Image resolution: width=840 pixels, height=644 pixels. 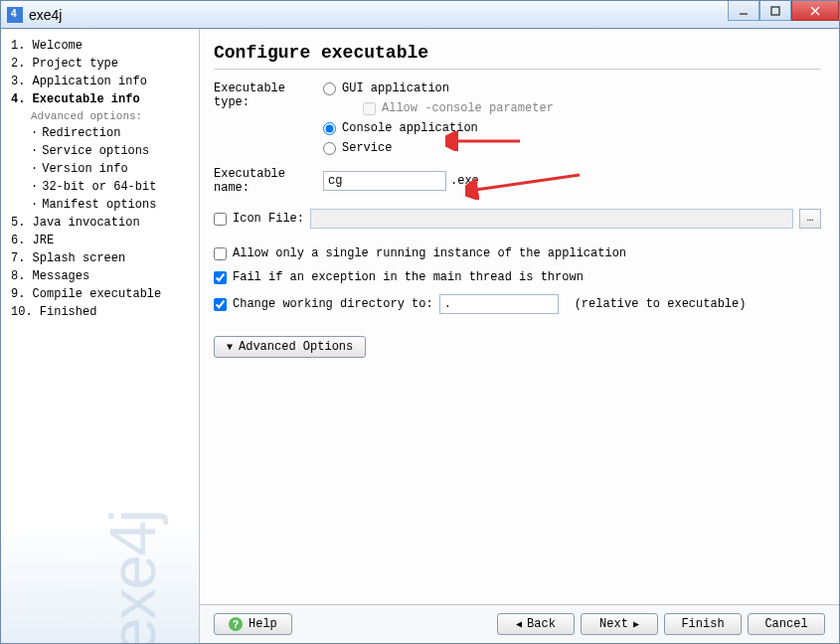 I want to click on next-button: Next ▶, so click(x=619, y=624).